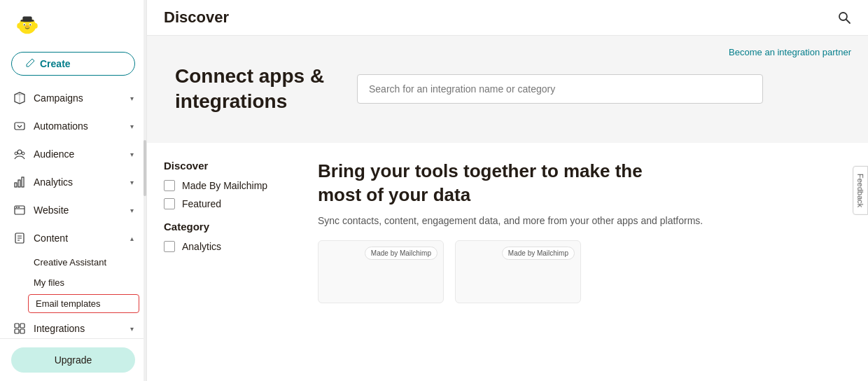  What do you see at coordinates (20, 210) in the screenshot?
I see `website-icon` at bounding box center [20, 210].